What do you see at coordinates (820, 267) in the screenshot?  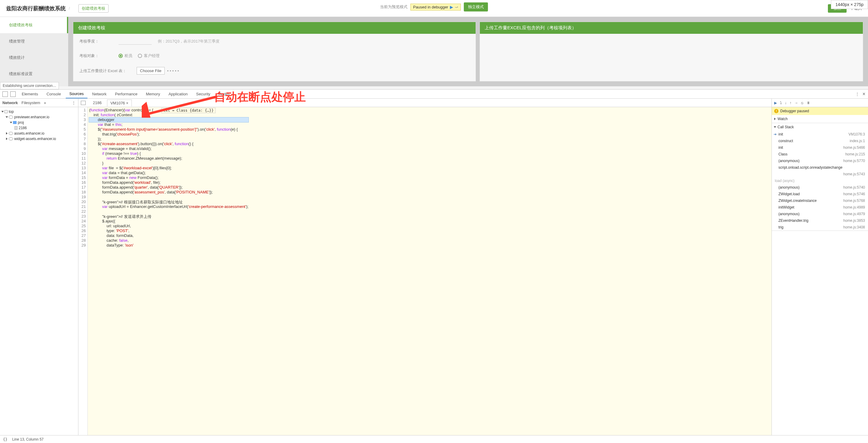 I see `debugger-pane: ▶ ⤵ ↓ ↑ → ⦸ ⏸ ! Debugger paused Watch Ca…` at bounding box center [820, 267].